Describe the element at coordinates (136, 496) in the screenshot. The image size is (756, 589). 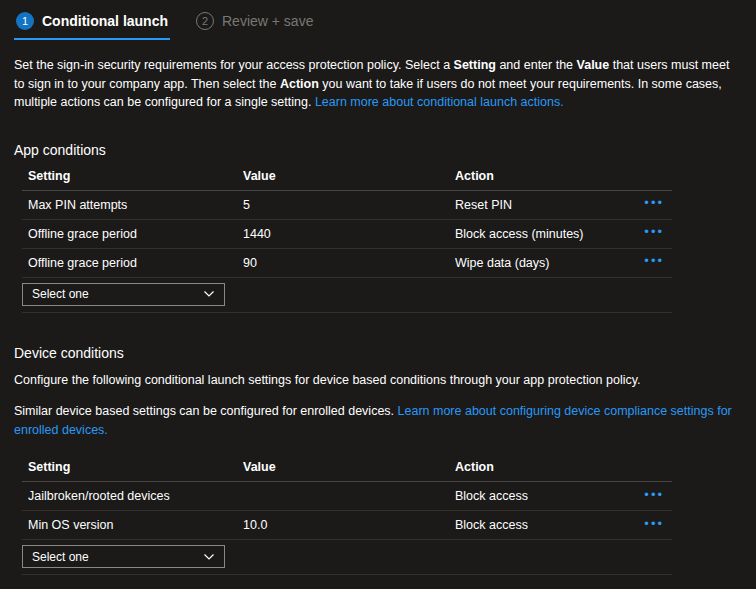
I see `setting-cell: Jailbroken/rooted devices` at that location.